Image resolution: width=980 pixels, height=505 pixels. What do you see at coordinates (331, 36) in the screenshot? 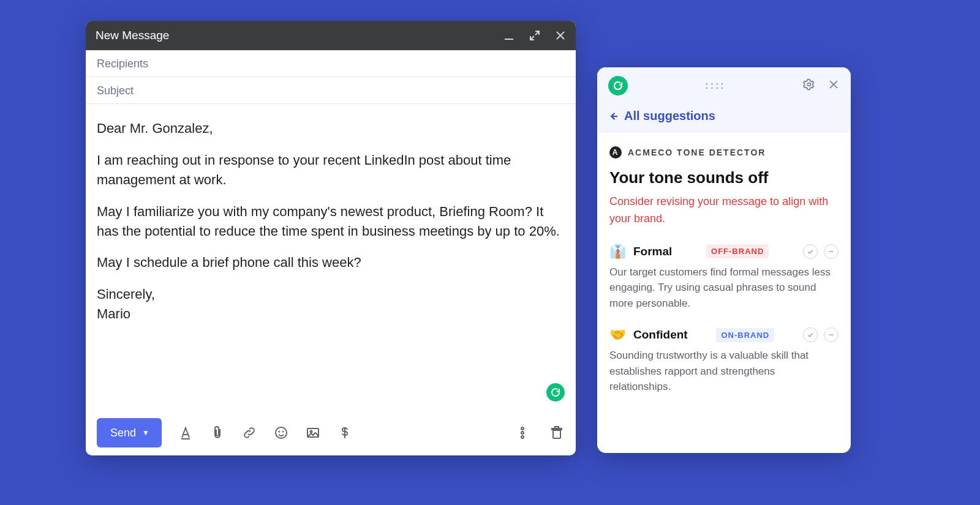
I see `compose-header: New Message` at bounding box center [331, 36].